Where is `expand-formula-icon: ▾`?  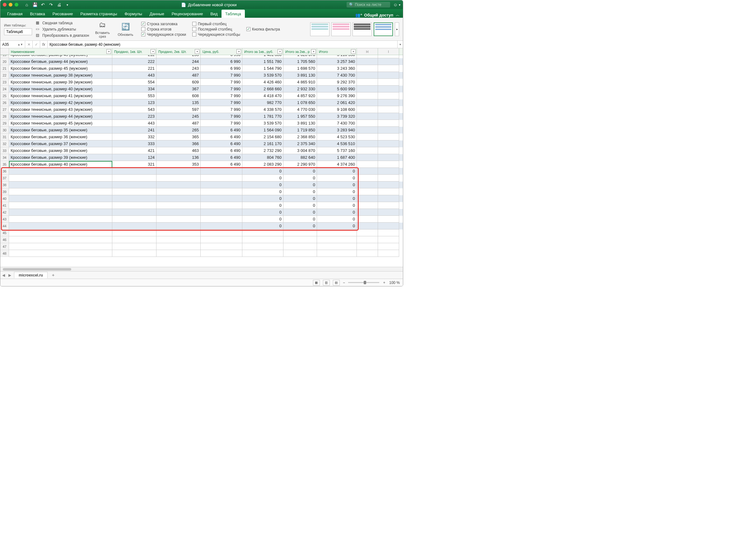
expand-formula-icon: ▾ is located at coordinates (400, 44).